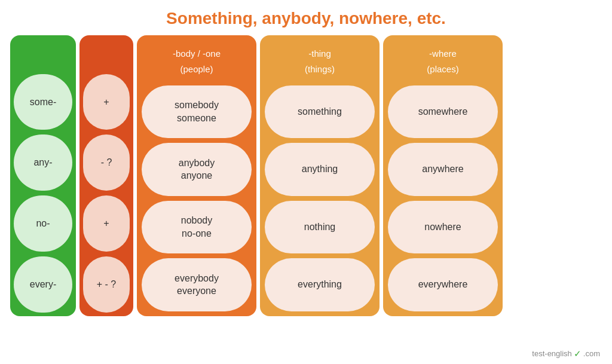 The image size is (612, 364). What do you see at coordinates (43, 163) in the screenshot?
I see `cell-some-1: any-` at bounding box center [43, 163].